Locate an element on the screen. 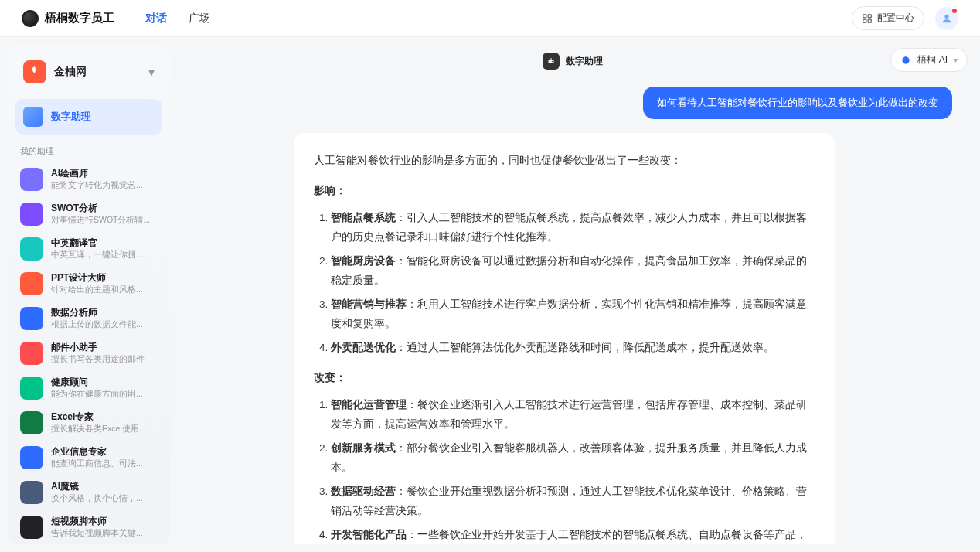 Image resolution: width=980 pixels, height=552 pixels. sidebar-assistant-item: 企业信息专家 能查询工商信息、司法... is located at coordinates (89, 458).